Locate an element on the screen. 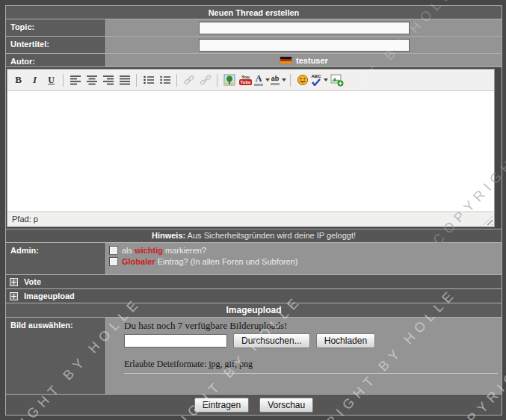 This screenshot has height=420, width=506. autor-name: testuser is located at coordinates (312, 61).